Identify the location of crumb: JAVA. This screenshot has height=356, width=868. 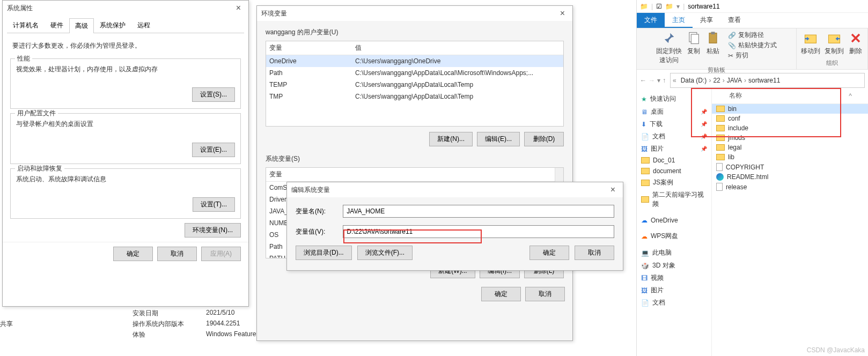
(734, 80).